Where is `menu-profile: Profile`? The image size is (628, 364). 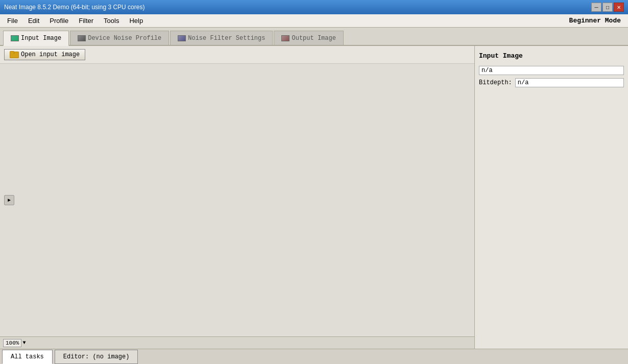 menu-profile: Profile is located at coordinates (59, 20).